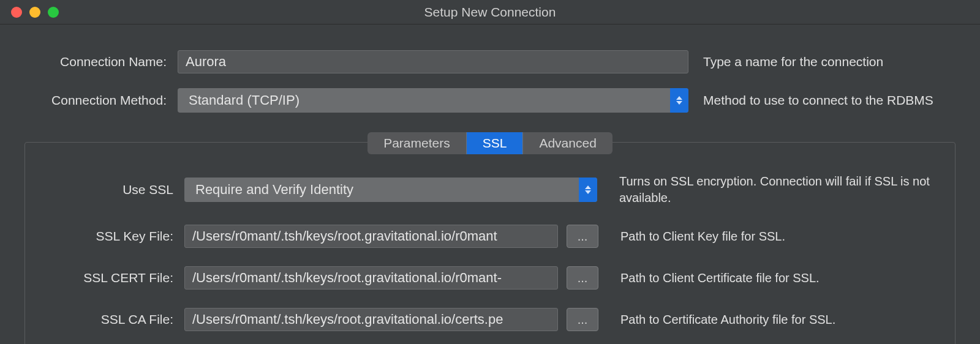 This screenshot has width=980, height=344. I want to click on ssl-ca-file-hint: Path to Certificate Authority file for S…, so click(764, 320).